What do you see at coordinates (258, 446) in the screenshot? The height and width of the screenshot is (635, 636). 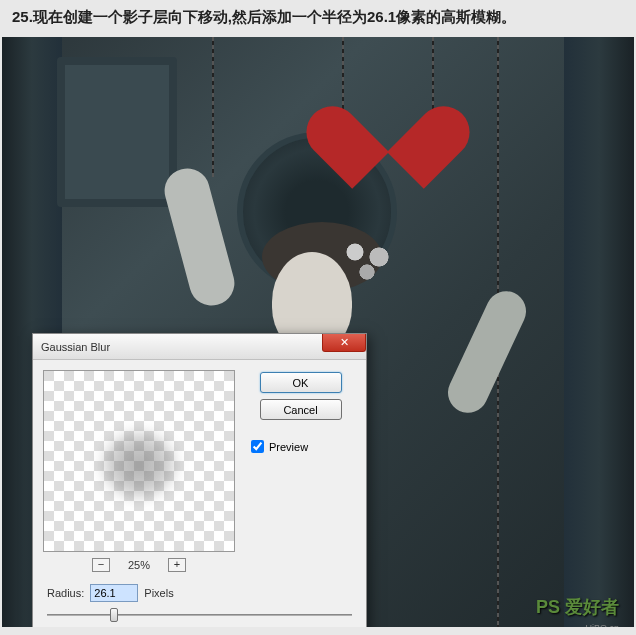 I see `preview-checkbox` at bounding box center [258, 446].